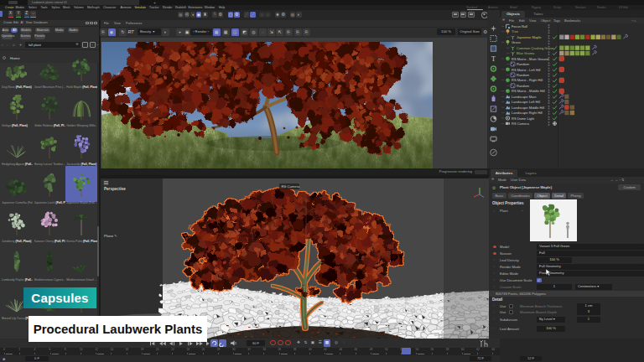 This screenshot has width=644, height=362. I want to click on svg-text: 60 Objects 1,013,310 Polys, so click(453, 335).